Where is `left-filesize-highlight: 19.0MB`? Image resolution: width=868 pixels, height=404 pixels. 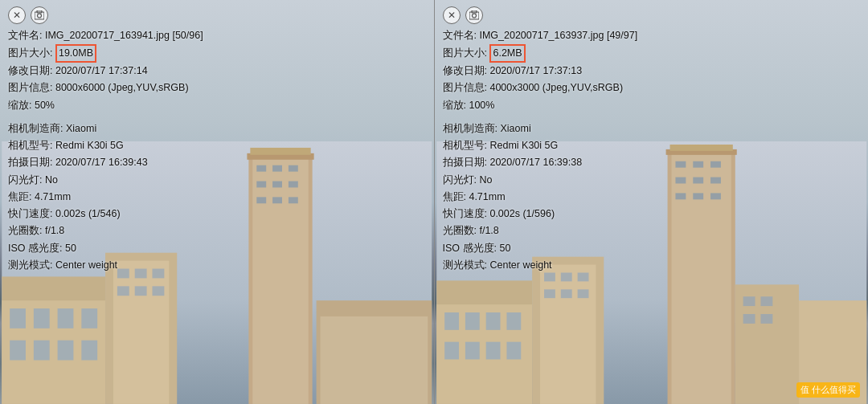
left-filesize-highlight: 19.0MB is located at coordinates (76, 53).